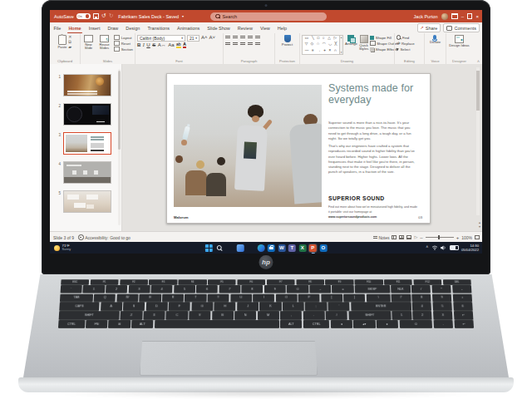  I want to click on character-spacing-icon: A↔, so click(162, 45).